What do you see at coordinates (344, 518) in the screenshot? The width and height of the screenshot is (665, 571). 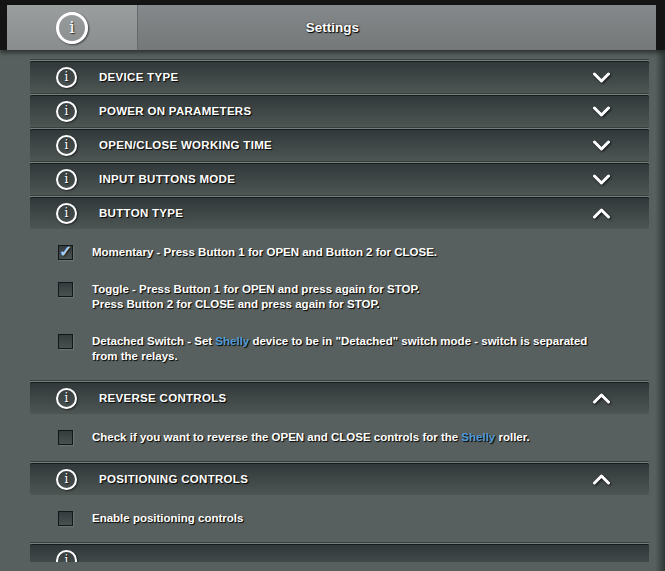 I see `option-row: ✓ Enable positioning controls` at bounding box center [344, 518].